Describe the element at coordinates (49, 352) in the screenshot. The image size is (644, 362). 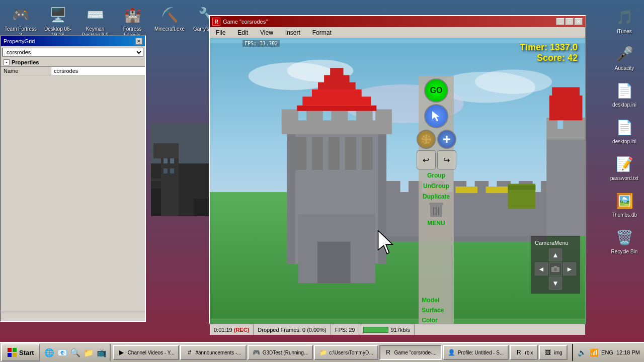
I see `quick-launch-ie-icon: 🌐` at that location.